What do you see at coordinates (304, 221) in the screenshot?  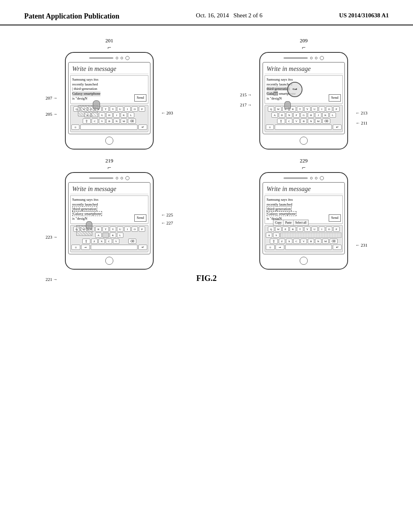 I see `phone-wrapper-229: ← 231 Write in message Samsung says itss…` at bounding box center [304, 221].